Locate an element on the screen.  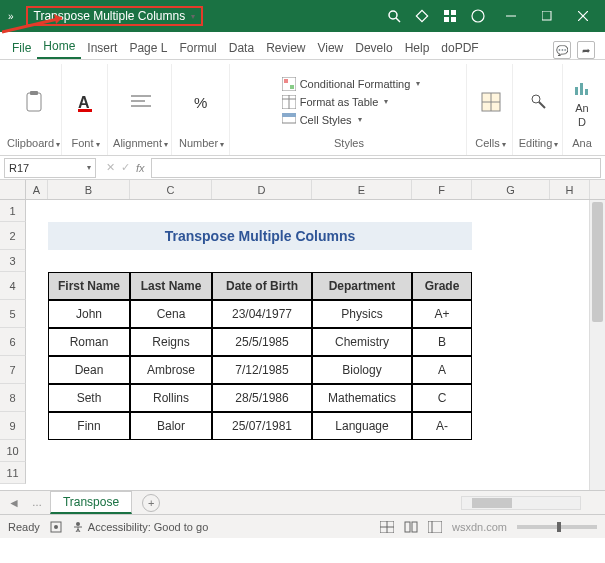
select-all-corner is located at coordinates (13, 190).